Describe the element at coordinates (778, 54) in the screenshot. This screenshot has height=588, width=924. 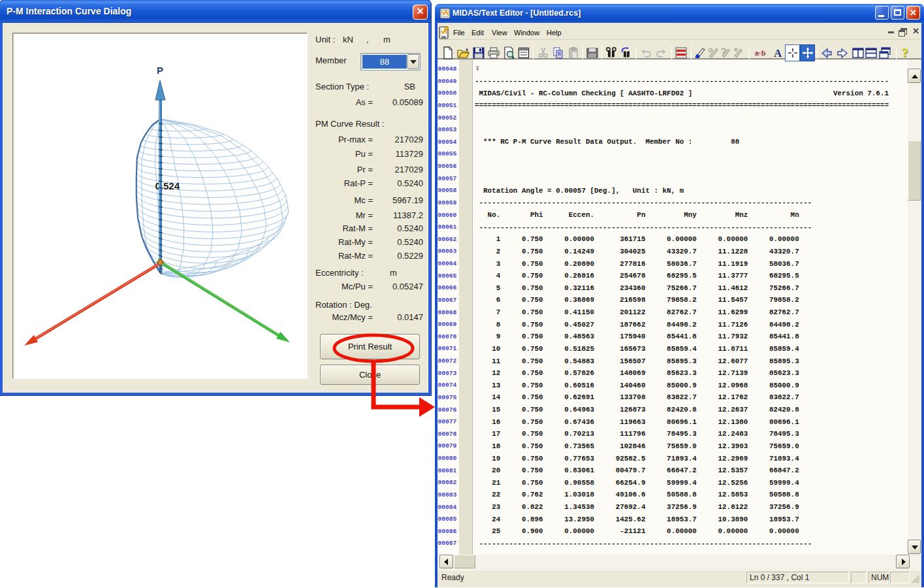
I see `svg-text: A` at that location.